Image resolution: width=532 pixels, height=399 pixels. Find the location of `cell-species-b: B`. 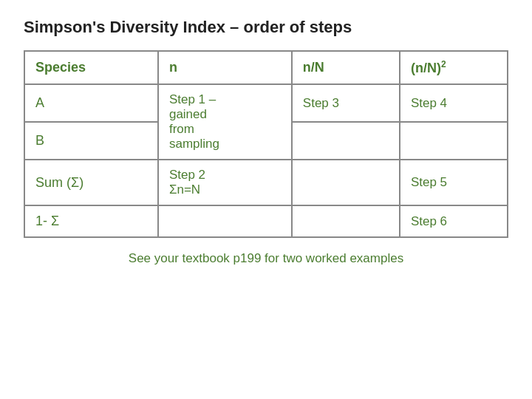

cell-species-b: B is located at coordinates (92, 140).